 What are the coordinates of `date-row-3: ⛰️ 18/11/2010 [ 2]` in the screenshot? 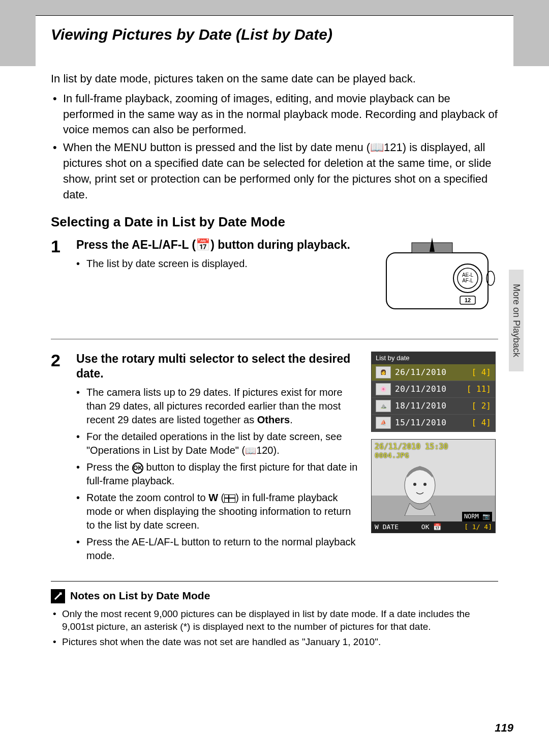 It's located at (433, 406).